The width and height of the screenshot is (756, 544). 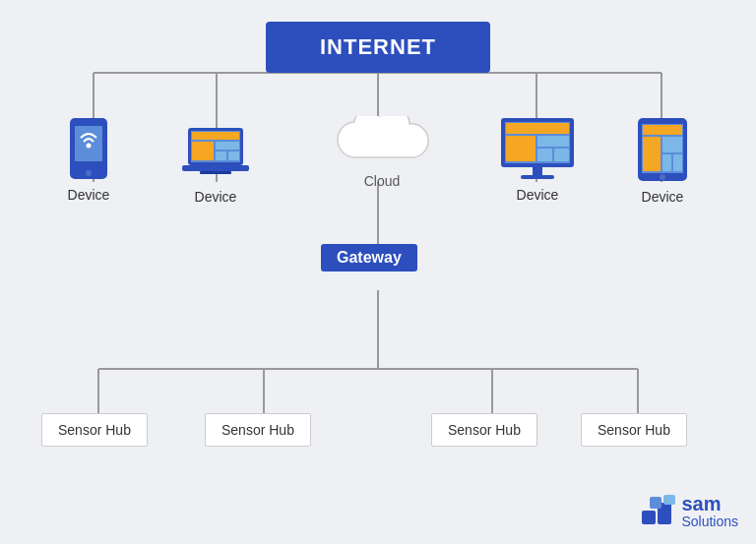 I want to click on cloud-node: Cloud, so click(x=382, y=151).